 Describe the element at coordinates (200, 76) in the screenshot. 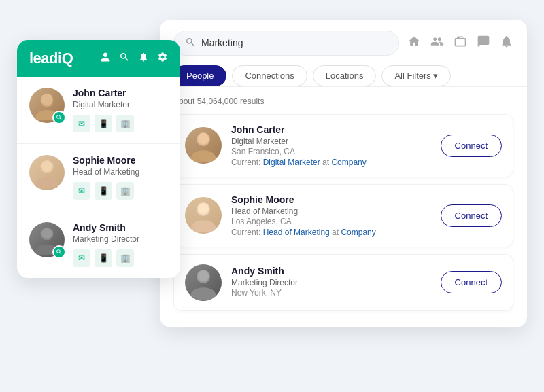

I see `tab-people: People` at that location.